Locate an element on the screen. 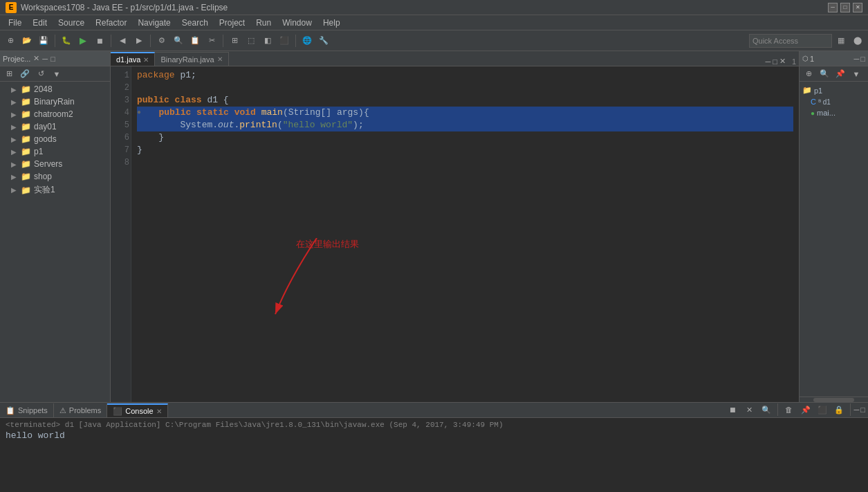  editor-minimize-btn: ─ is located at coordinates (768, 62).